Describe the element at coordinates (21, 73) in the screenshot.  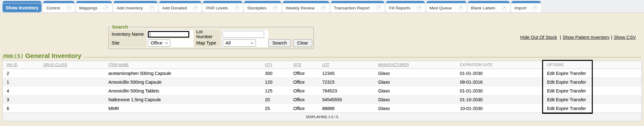
I see `cell-inv-id: 2` at that location.